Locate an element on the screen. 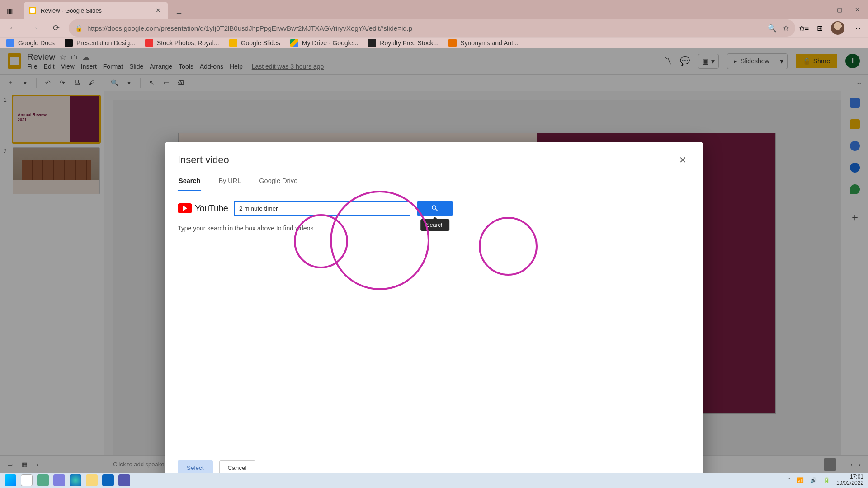  reload-button: ⟳ is located at coordinates (56, 28).